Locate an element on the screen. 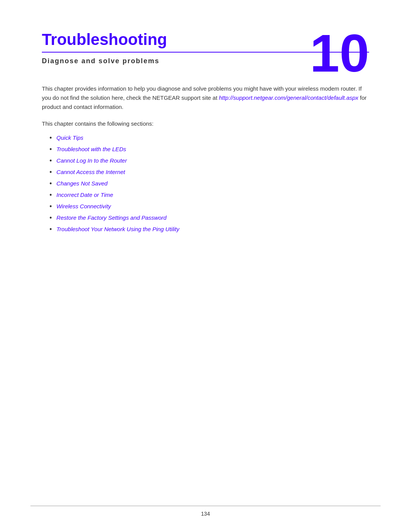 The height and width of the screenshot is (532, 411). toc-link-2: Cannot Log In to the Router is located at coordinates (91, 161).